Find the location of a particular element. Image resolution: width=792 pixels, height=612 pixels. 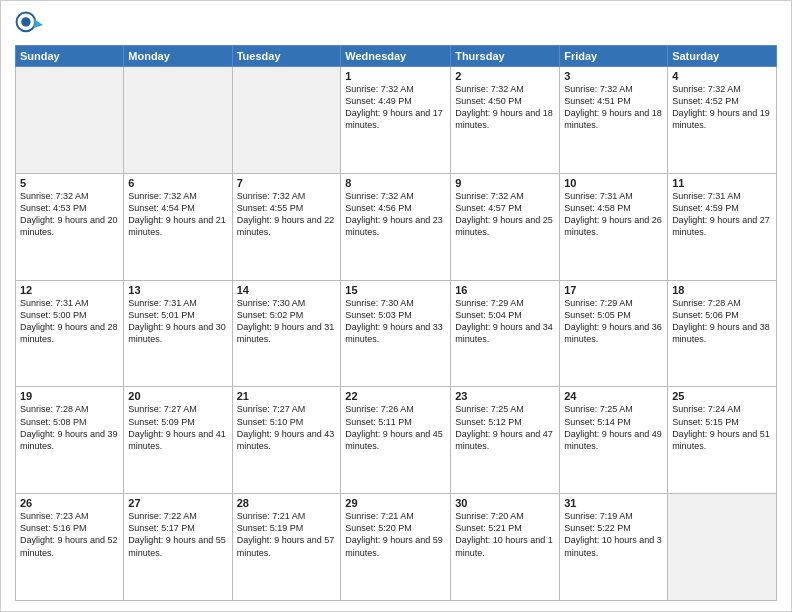

day-number: 24 is located at coordinates (614, 396).